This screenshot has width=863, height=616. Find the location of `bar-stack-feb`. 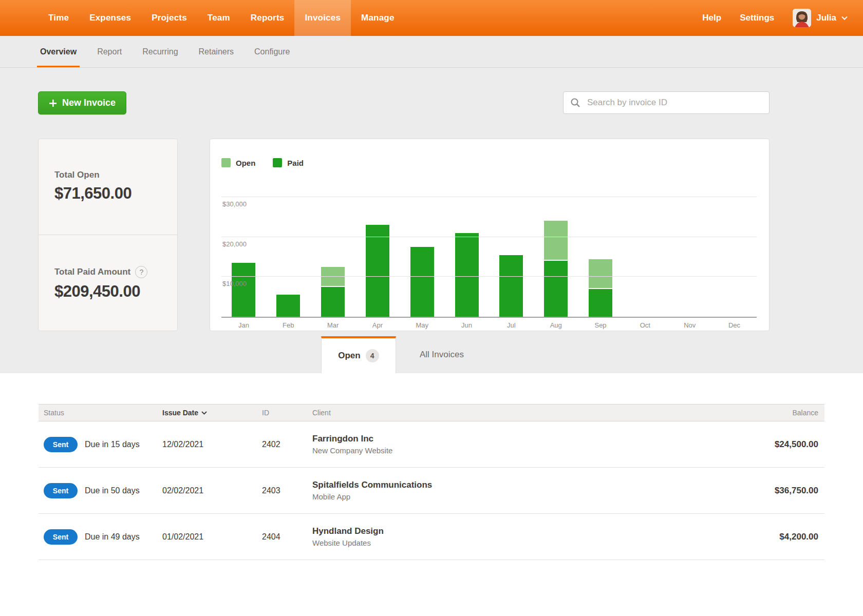

bar-stack-feb is located at coordinates (288, 306).